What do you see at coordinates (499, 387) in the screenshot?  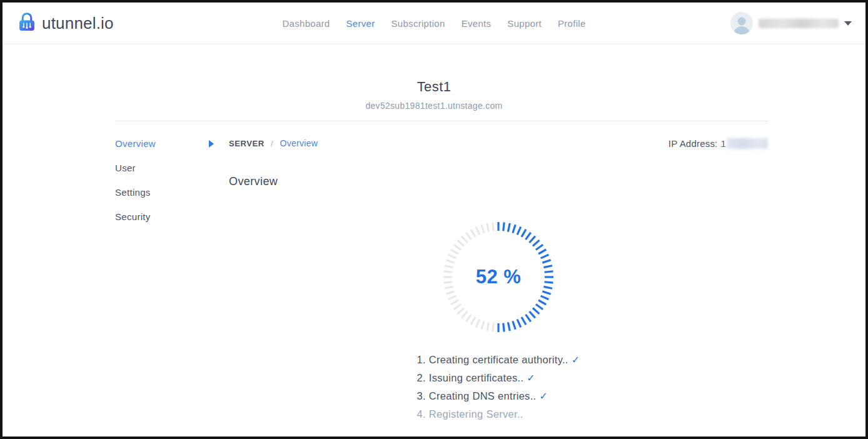 I see `provisioning-steps: 1. Creating certificate authority..✓ 2. …` at bounding box center [499, 387].